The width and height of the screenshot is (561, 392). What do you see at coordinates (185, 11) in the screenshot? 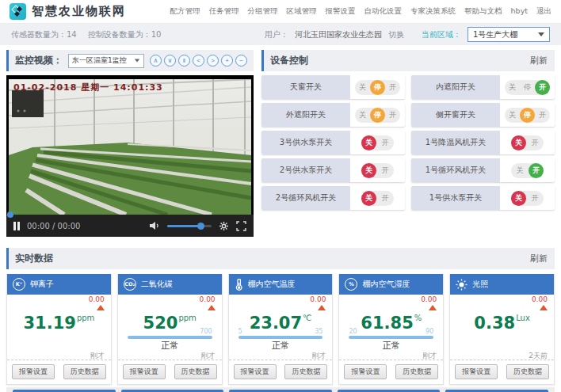
I see `nav-item: 配方管理` at bounding box center [185, 11].